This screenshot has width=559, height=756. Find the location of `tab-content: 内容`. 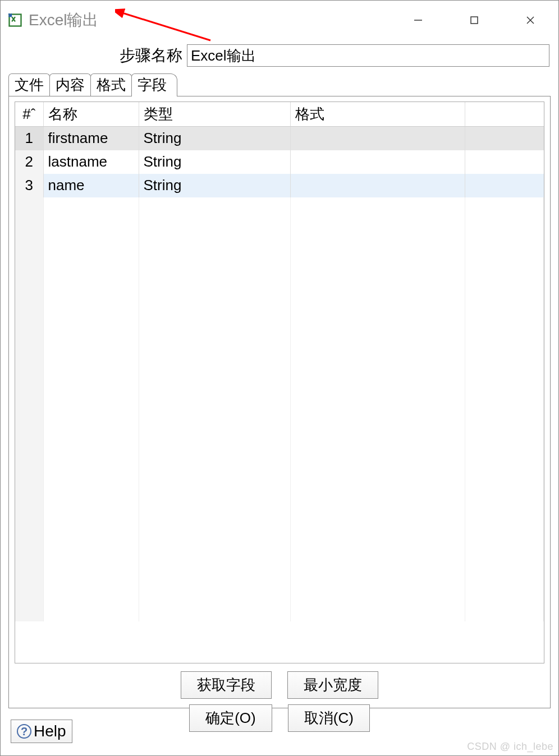

tab-content: 内容 is located at coordinates (70, 85).